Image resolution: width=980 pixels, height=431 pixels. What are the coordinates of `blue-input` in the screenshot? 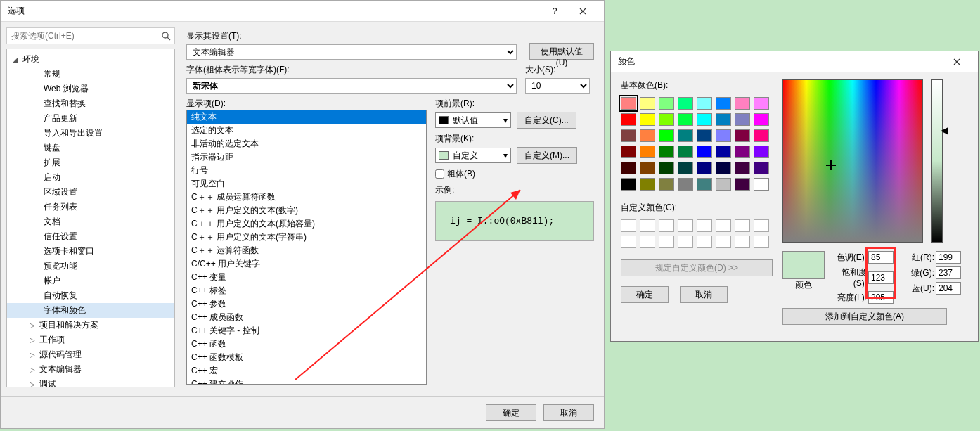 It's located at (948, 288).